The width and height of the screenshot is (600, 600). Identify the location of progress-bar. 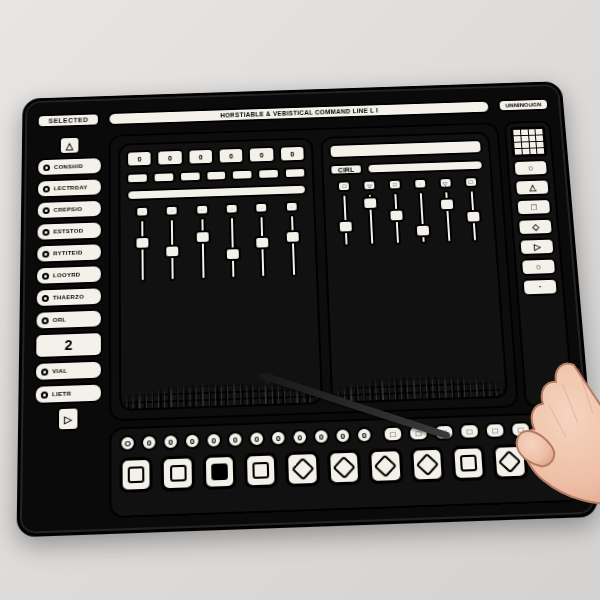
(216, 192).